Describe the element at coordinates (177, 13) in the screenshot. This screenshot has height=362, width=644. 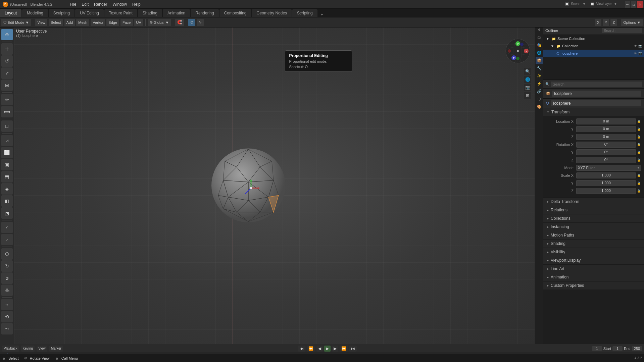
I see `tab-animation: Animation` at that location.